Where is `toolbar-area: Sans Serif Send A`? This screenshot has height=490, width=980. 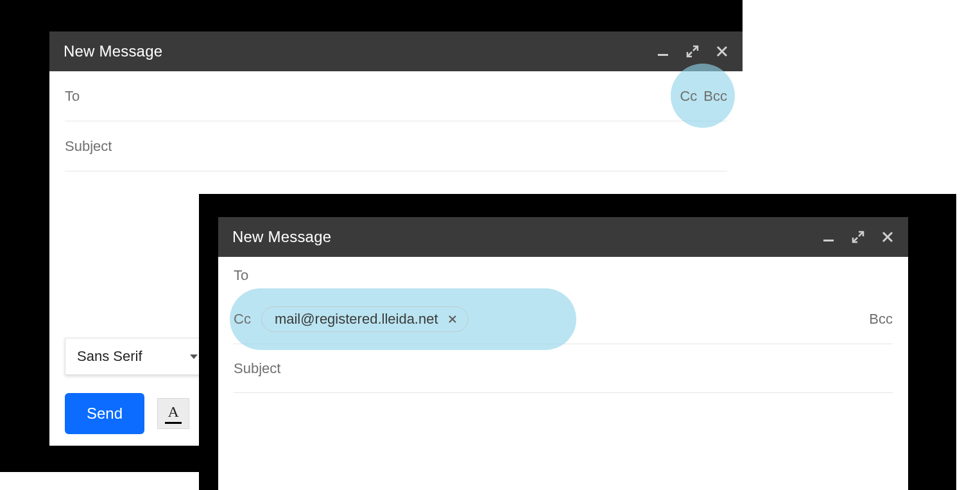 toolbar-area: Sans Serif Send A is located at coordinates (136, 386).